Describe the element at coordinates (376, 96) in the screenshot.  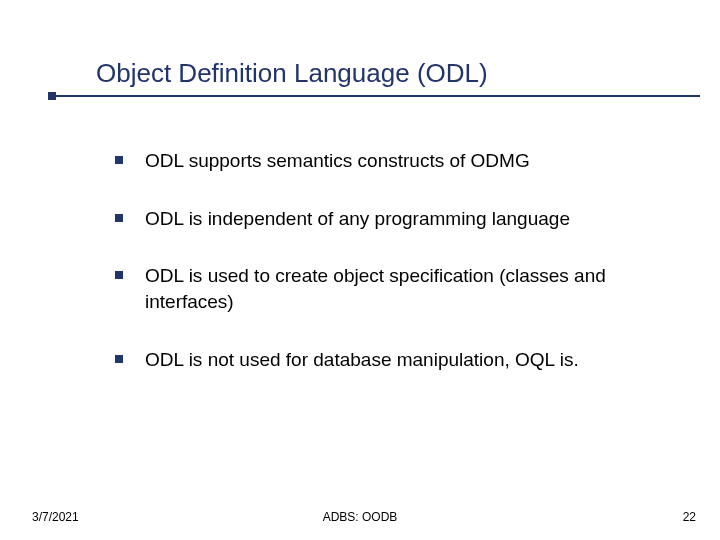
I see `title-underline` at that location.